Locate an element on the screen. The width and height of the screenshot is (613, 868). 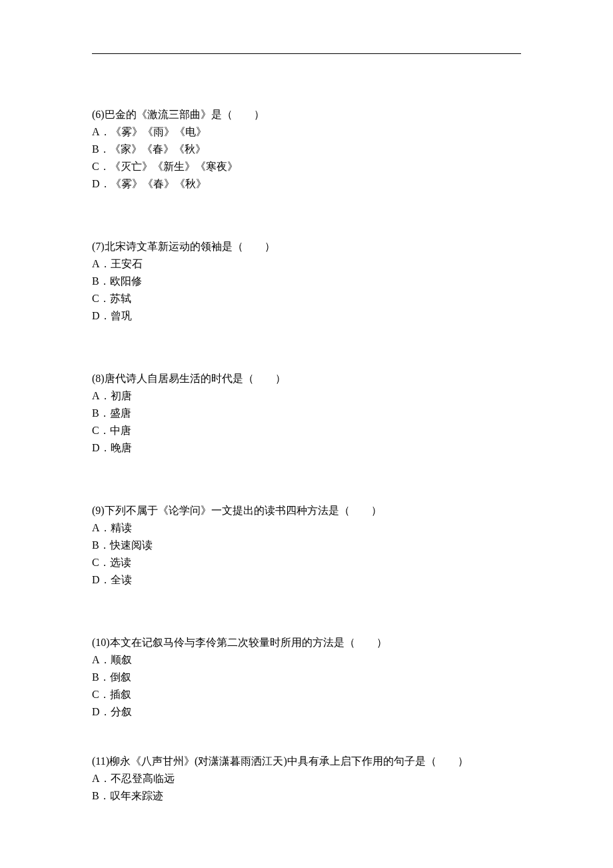
question-text: (7)北宋诗文革新运动的领袖是（ ） is located at coordinates (306, 247).